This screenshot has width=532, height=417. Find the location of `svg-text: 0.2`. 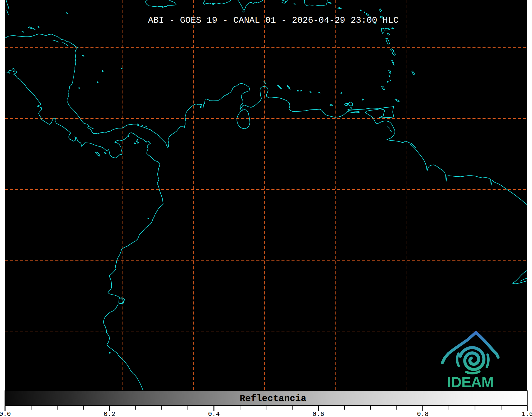

svg-text: 0.2 is located at coordinates (110, 414).